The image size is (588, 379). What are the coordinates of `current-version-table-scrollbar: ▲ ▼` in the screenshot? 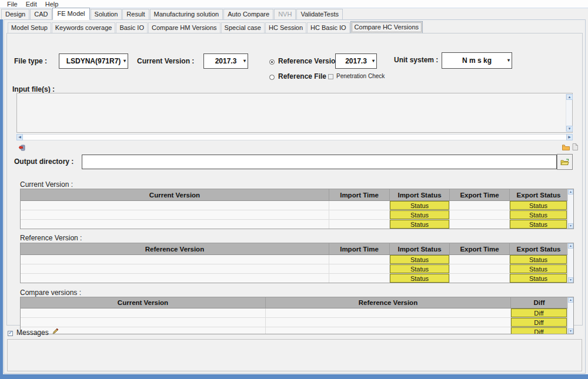 It's located at (570, 209).